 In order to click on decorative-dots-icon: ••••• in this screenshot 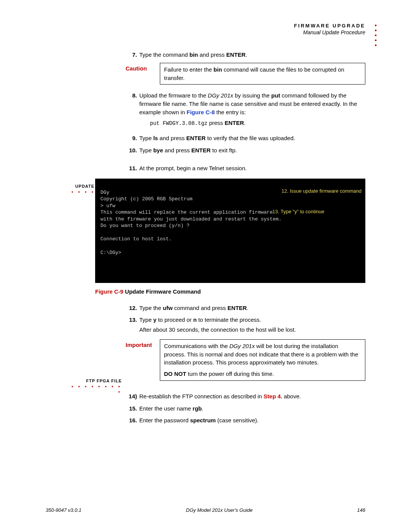, I will do `click(376, 35)`.